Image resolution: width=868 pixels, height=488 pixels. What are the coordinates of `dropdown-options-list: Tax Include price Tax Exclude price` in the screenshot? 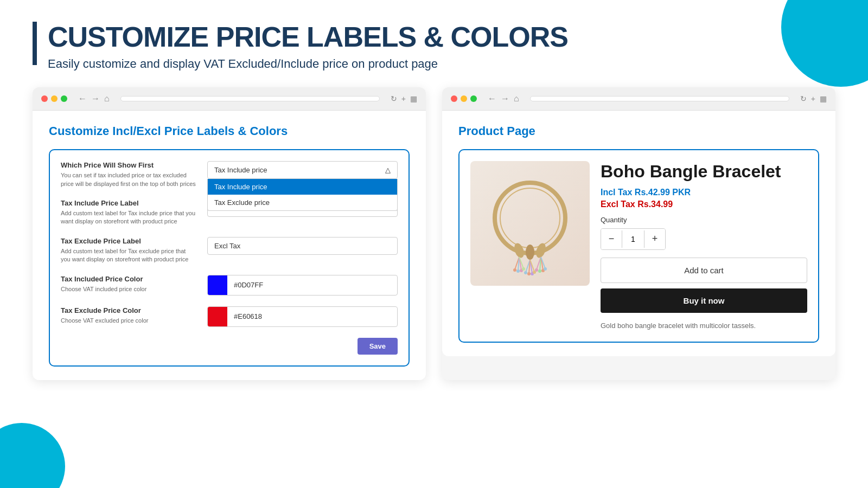 It's located at (303, 195).